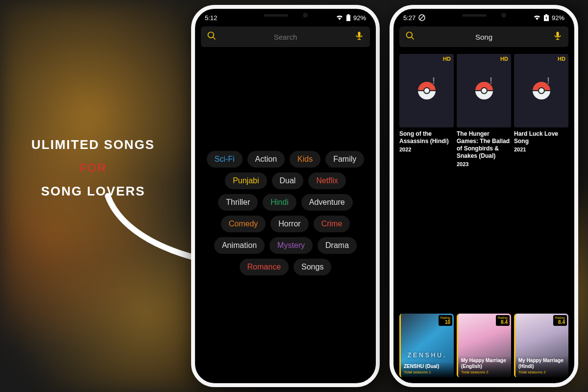 The height and width of the screenshot is (392, 588). Describe the element at coordinates (484, 111) in the screenshot. I see `result-card: HD!The Hunger Games: The Ballad of Songb…` at that location.